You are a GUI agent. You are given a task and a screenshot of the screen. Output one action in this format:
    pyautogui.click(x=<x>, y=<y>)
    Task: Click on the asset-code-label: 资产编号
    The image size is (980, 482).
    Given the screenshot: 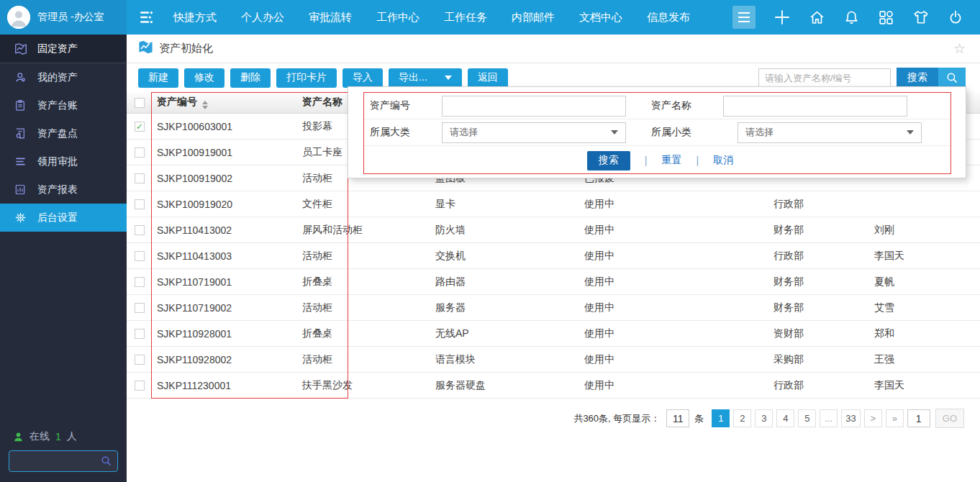 What is the action you would take?
    pyautogui.click(x=406, y=106)
    